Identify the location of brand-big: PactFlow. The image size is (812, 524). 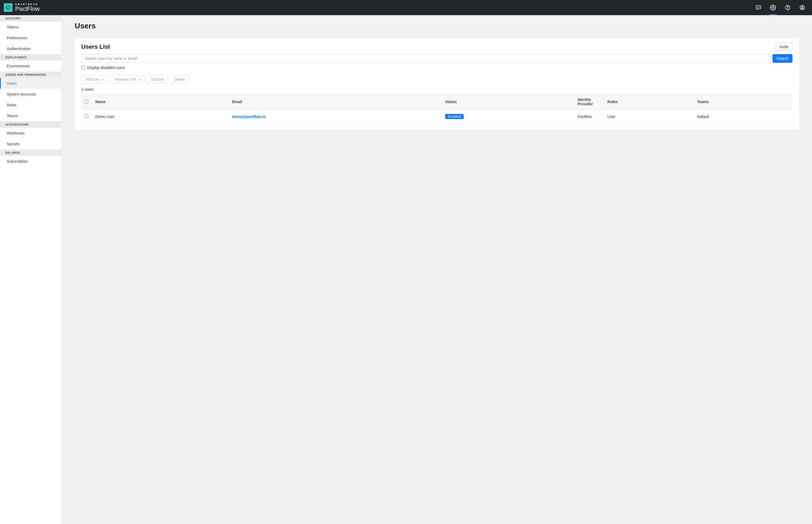
(27, 9).